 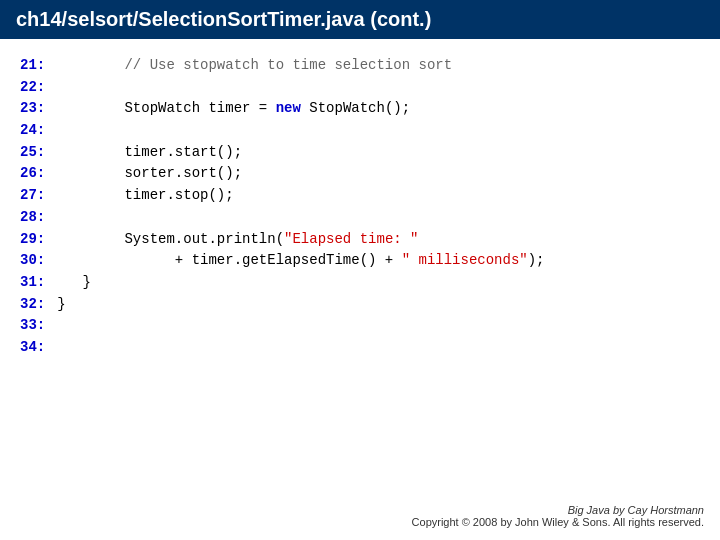 What do you see at coordinates (145, 196) in the screenshot?
I see `code-text-27: timer.stop();` at bounding box center [145, 196].